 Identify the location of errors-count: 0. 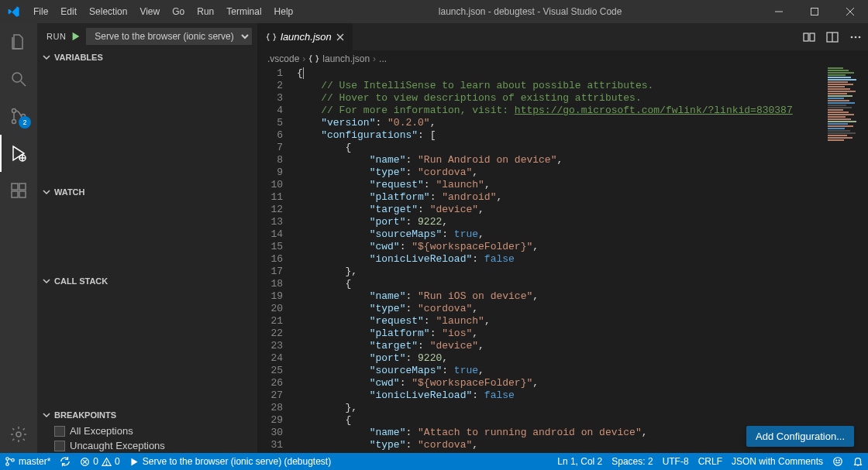
(96, 461).